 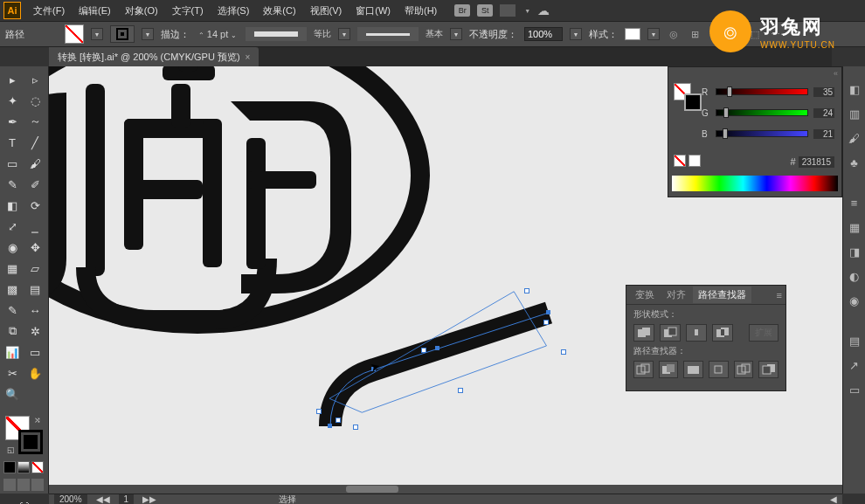 What do you see at coordinates (696, 333) in the screenshot?
I see `intersect-button` at bounding box center [696, 333].